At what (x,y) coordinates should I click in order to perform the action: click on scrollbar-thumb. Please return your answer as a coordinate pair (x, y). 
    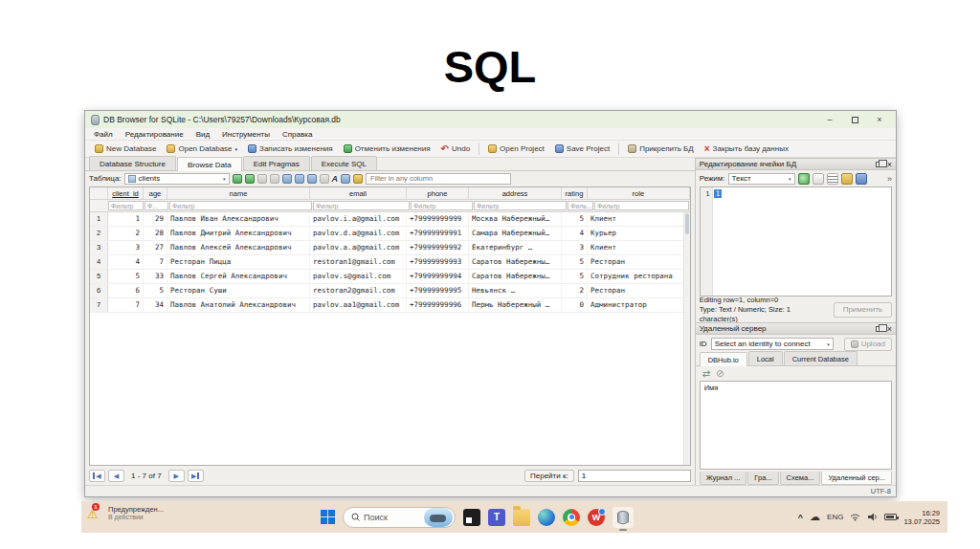
    Looking at the image, I should click on (687, 224).